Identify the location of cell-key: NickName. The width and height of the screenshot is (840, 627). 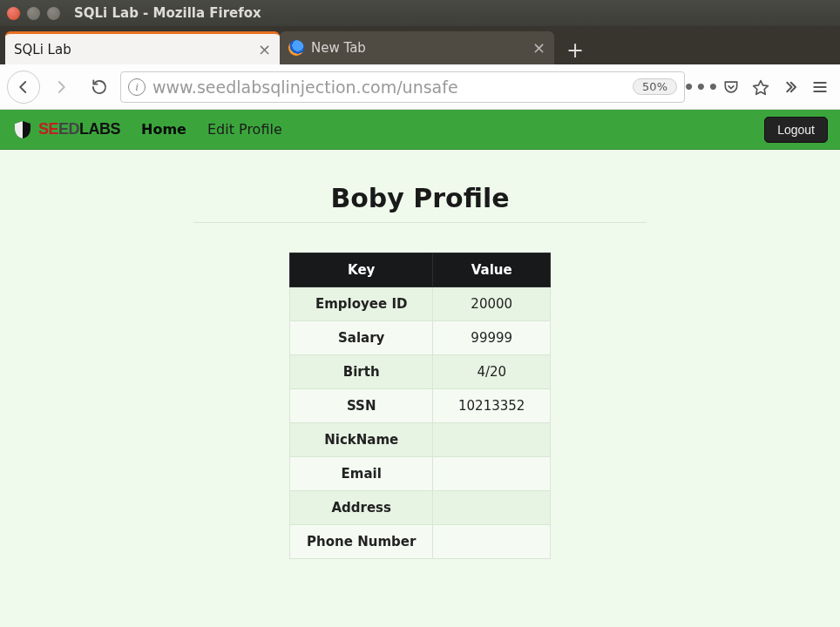
(362, 441).